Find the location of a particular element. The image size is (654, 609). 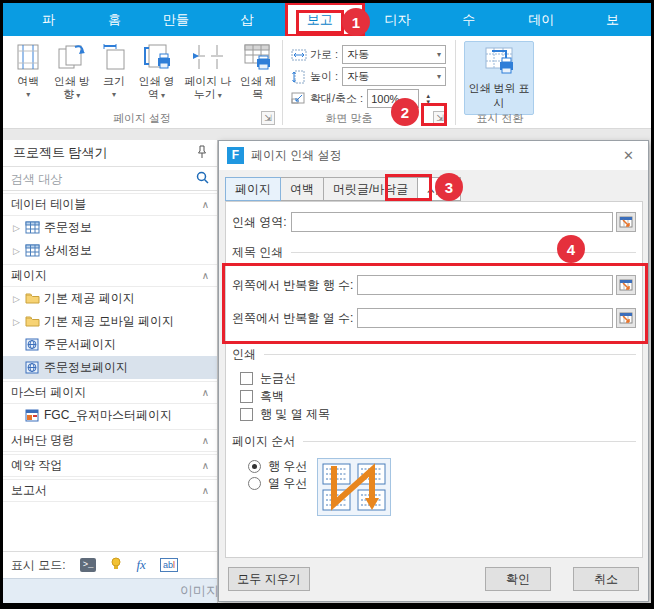

search-input is located at coordinates (104, 179).